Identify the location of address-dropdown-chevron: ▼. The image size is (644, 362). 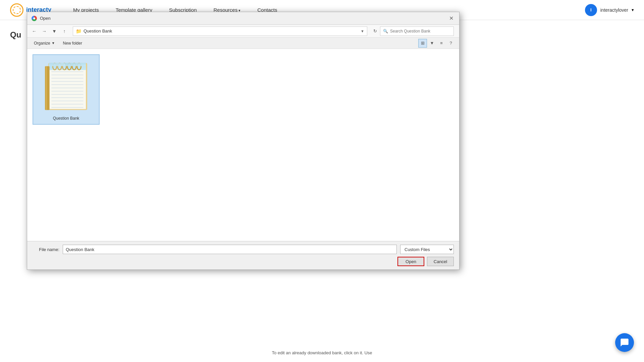
(362, 31).